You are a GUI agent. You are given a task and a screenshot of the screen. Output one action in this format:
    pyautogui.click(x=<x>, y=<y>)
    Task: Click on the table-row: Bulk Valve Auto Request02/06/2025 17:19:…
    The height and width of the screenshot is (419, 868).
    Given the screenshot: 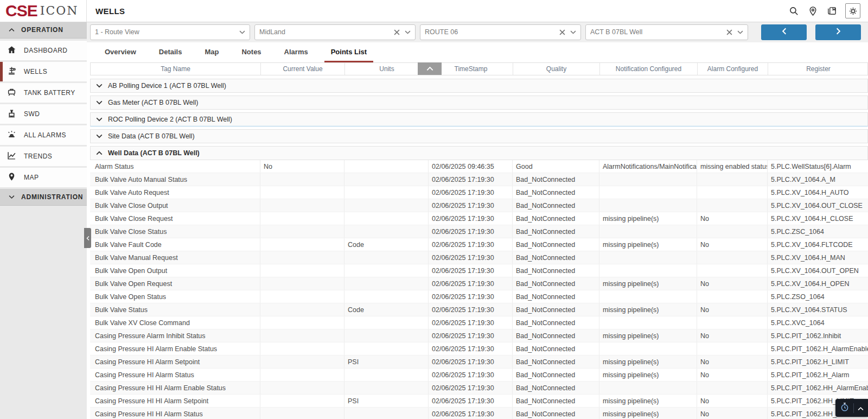 What is the action you would take?
    pyautogui.click(x=479, y=193)
    